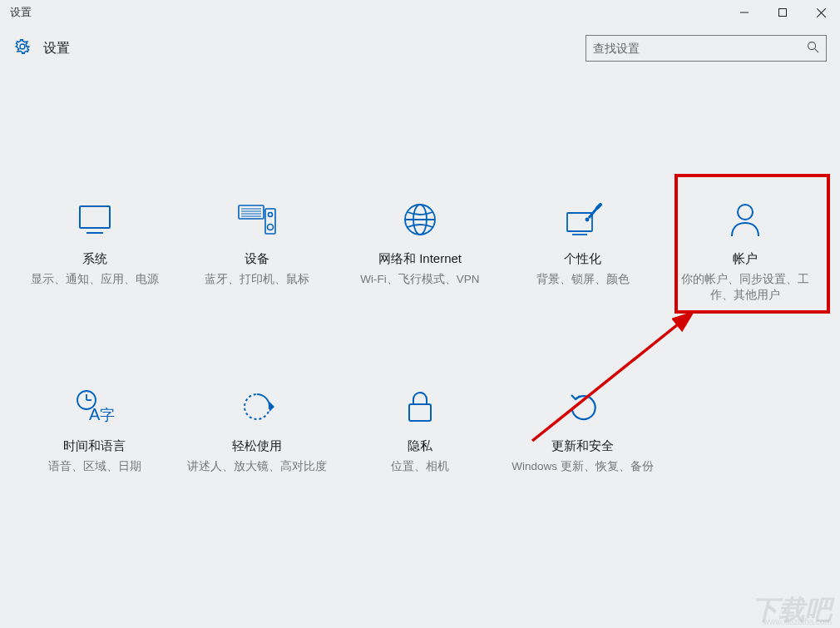 Image resolution: width=840 pixels, height=628 pixels. What do you see at coordinates (257, 446) in the screenshot?
I see `tile-title: 轻松使用` at bounding box center [257, 446].